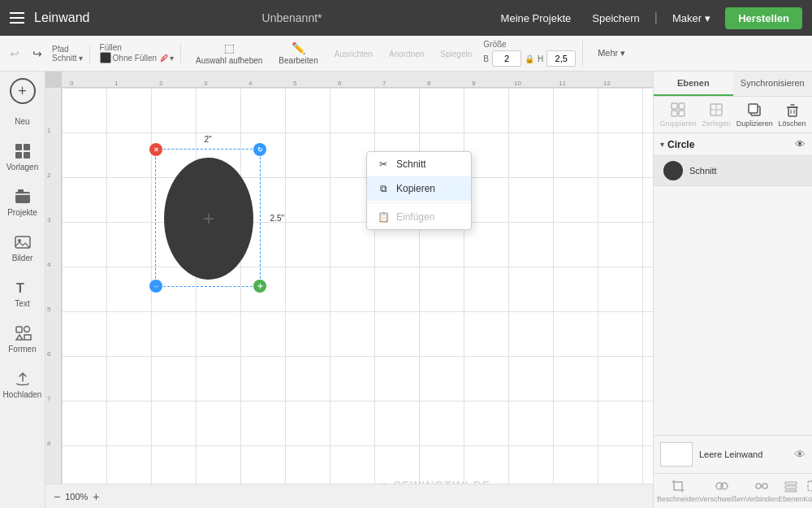  I want to click on ellipse-shape: +, so click(209, 219).